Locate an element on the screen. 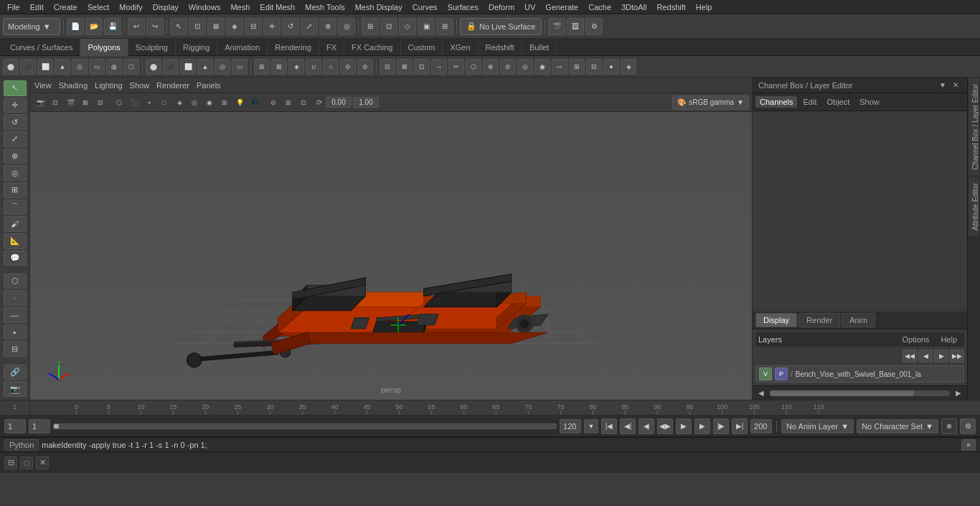 The image size is (980, 506). universal-btn: ⊕ is located at coordinates (328, 27).